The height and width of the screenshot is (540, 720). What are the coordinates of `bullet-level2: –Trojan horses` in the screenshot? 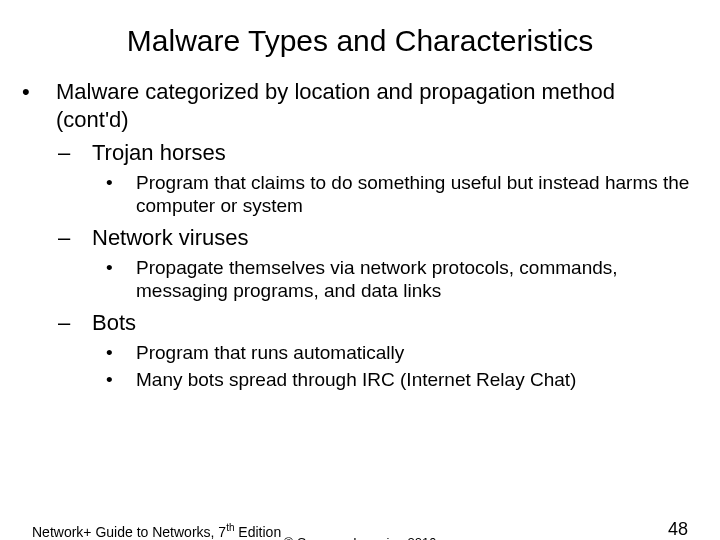 It's located at (391, 153).